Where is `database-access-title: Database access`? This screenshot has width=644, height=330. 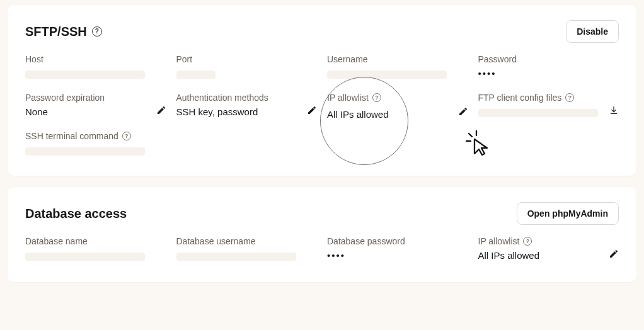 database-access-title: Database access is located at coordinates (76, 214).